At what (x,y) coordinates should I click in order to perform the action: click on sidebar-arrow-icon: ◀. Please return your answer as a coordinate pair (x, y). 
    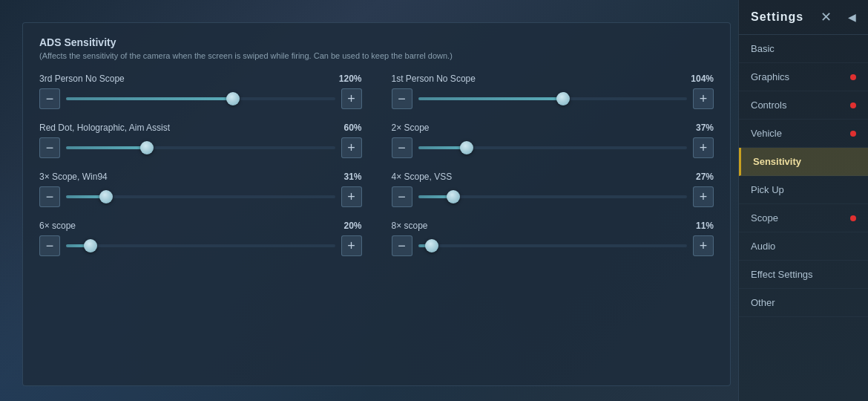
    Looking at the image, I should click on (852, 17).